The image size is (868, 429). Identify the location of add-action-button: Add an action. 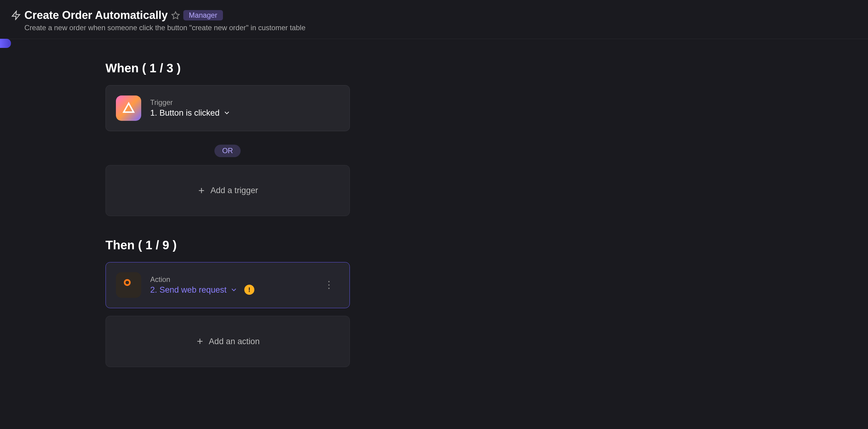
(228, 341).